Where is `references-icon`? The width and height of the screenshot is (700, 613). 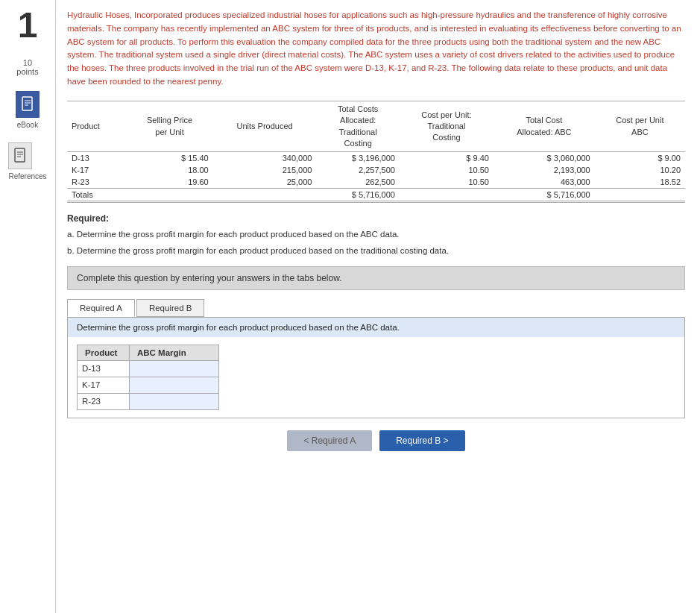 references-icon is located at coordinates (20, 156).